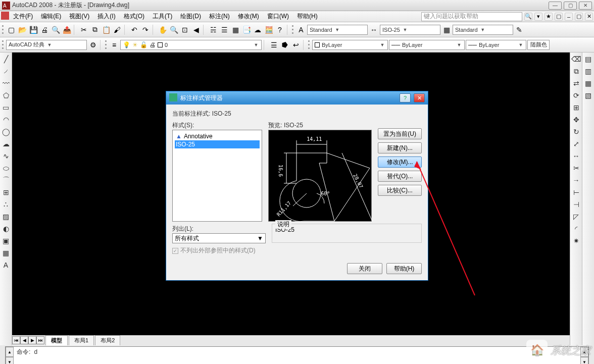 The height and width of the screenshot is (364, 594). What do you see at coordinates (219, 250) in the screenshot?
I see `xref-checkbox: ✓不列出外部参照中的样式(D)` at bounding box center [219, 250].